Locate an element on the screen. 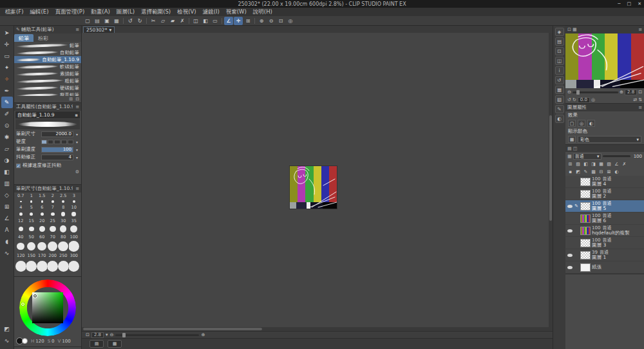 This screenshot has height=349, width=644. navigator-zoom-slider is located at coordinates (595, 93).